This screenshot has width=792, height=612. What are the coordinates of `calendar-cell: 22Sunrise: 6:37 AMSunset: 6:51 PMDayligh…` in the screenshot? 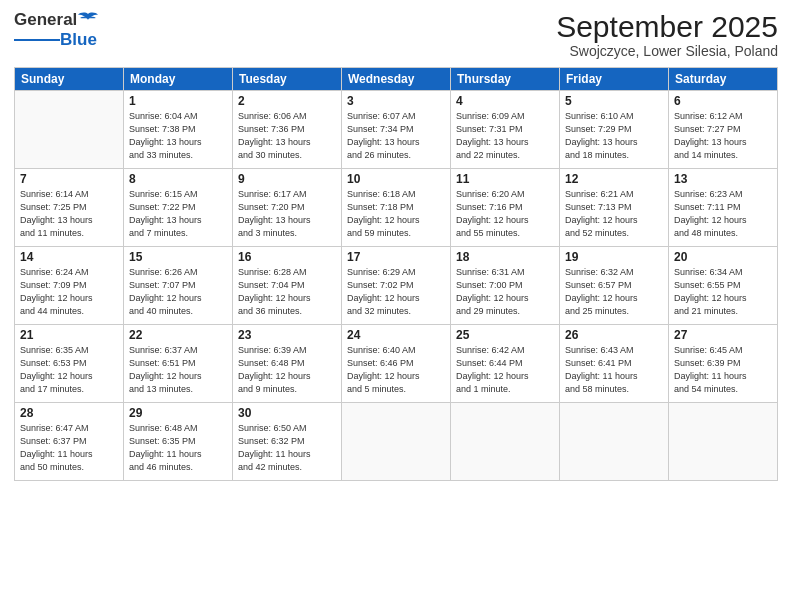 It's located at (178, 364).